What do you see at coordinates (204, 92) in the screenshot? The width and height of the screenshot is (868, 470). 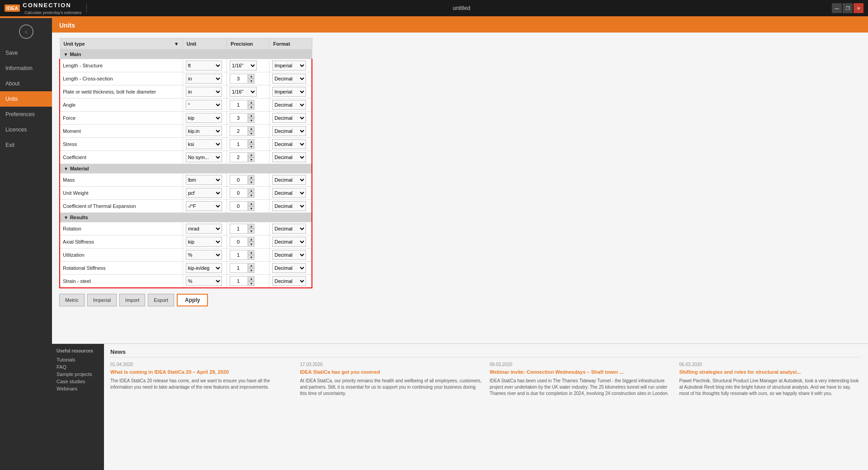 I see `row-plate-unit: inftmm` at bounding box center [204, 92].